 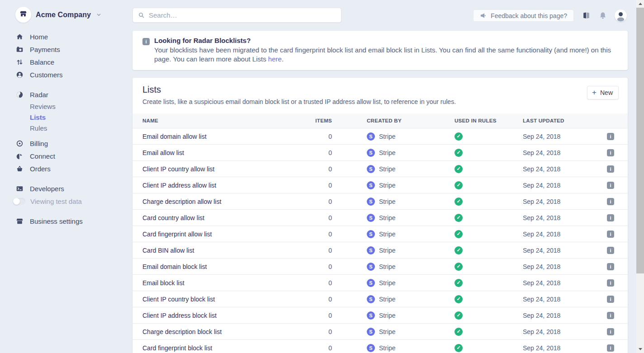 What do you see at coordinates (380, 234) in the screenshot?
I see `table-row: Card fingerprint allow list 0 S Stripe ✓…` at bounding box center [380, 234].